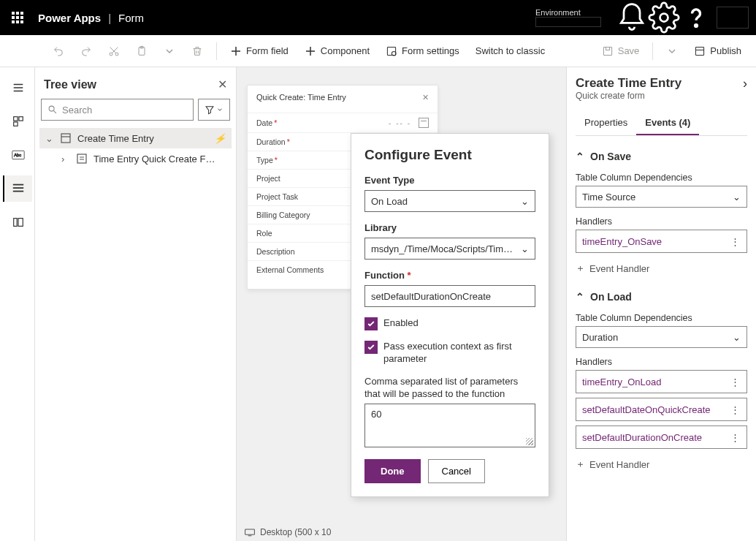  What do you see at coordinates (214, 110) in the screenshot?
I see `filter-button` at bounding box center [214, 110].